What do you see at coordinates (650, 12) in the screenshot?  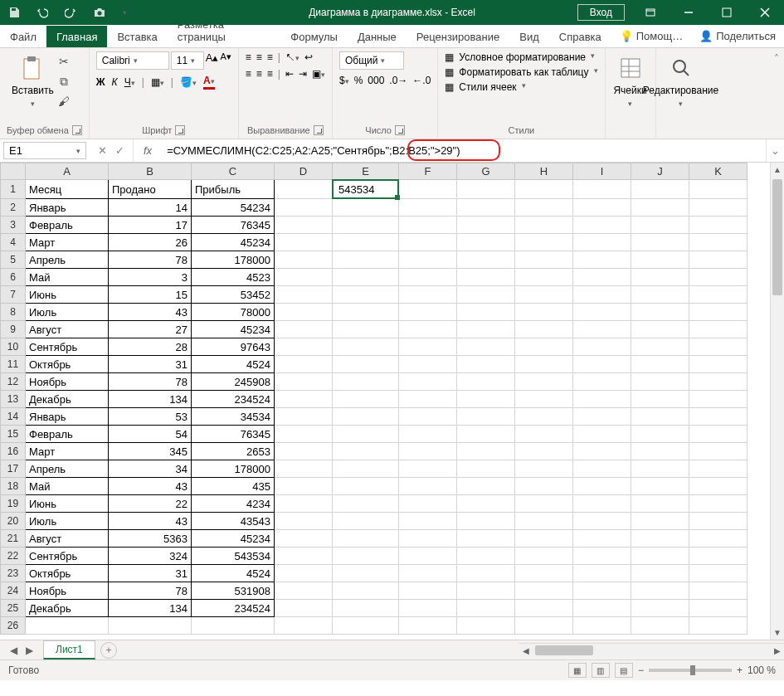 I see `ribbon-display-icon` at bounding box center [650, 12].